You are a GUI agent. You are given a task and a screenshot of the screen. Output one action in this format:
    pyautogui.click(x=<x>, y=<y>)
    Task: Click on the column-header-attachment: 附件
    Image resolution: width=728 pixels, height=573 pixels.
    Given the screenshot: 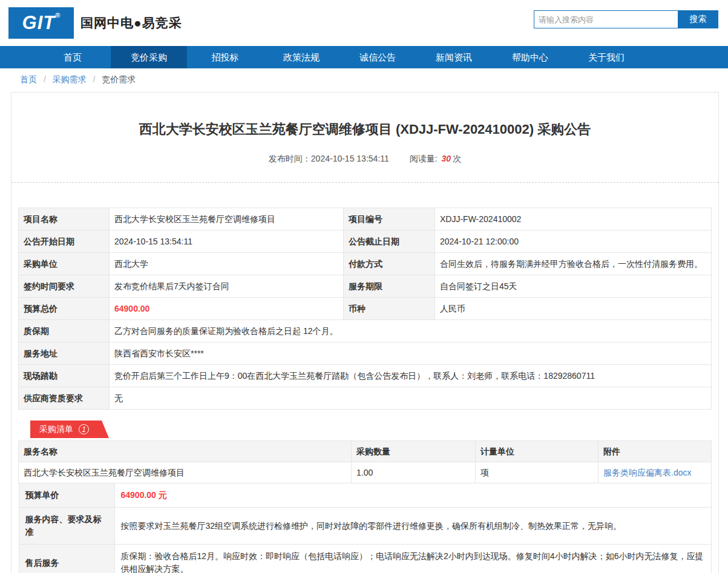 What is the action you would take?
    pyautogui.click(x=655, y=451)
    